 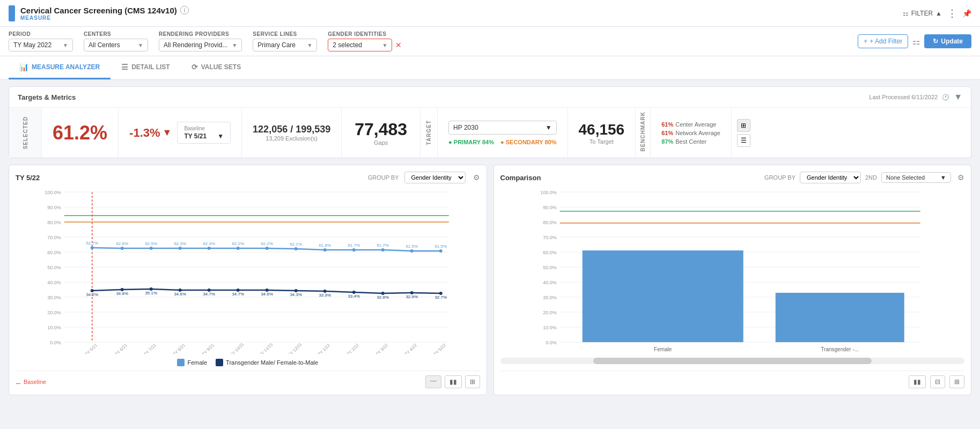 I want to click on second-select: None Selected ▼, so click(x=916, y=177).